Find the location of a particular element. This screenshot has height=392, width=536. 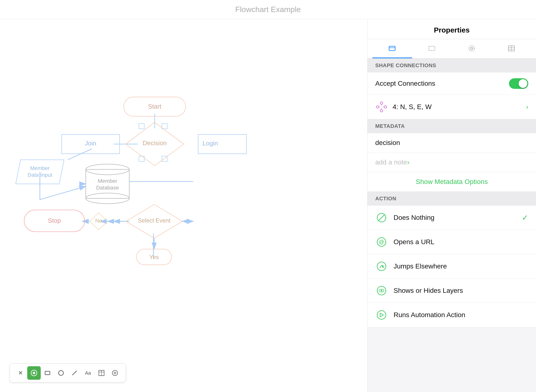

note-chevron-icon: › is located at coordinates (408, 162).